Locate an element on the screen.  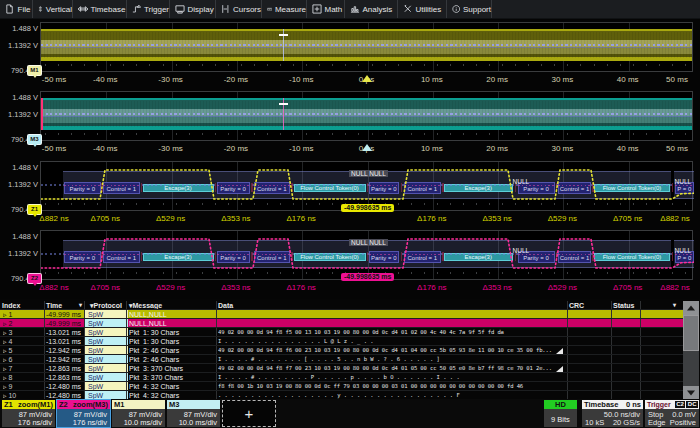
channel-badge-M3: M3 is located at coordinates (34, 140).